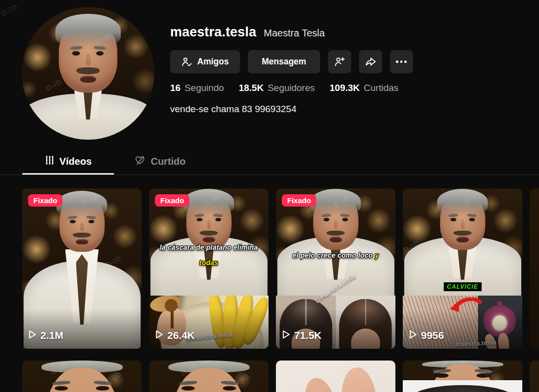 The height and width of the screenshot is (392, 539). What do you see at coordinates (308, 335) in the screenshot?
I see `view-count-value: 71.5K` at bounding box center [308, 335].